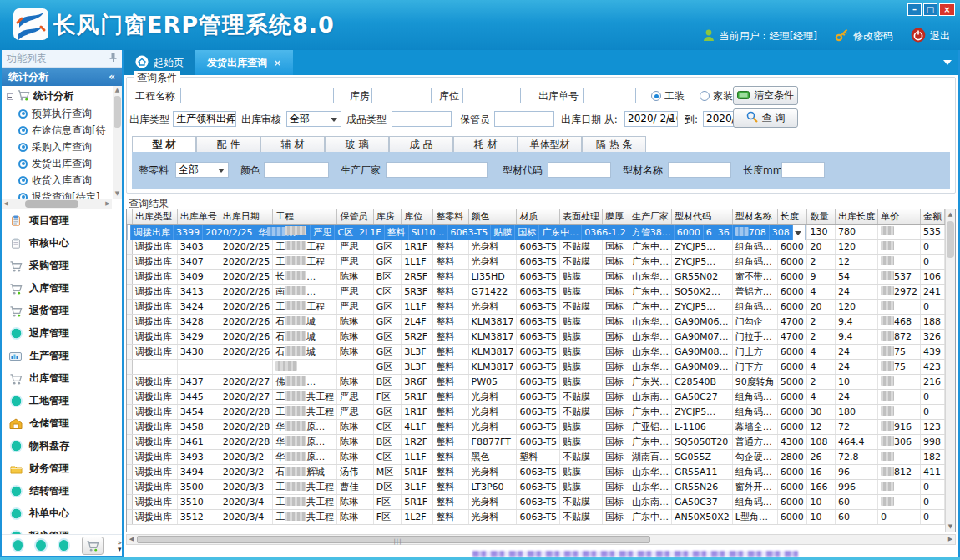 This screenshot has width=960, height=560. I want to click on table-row: 调拨出库34132020/2/26南…严思C区5R3F整料G714226063-…, so click(536, 292).